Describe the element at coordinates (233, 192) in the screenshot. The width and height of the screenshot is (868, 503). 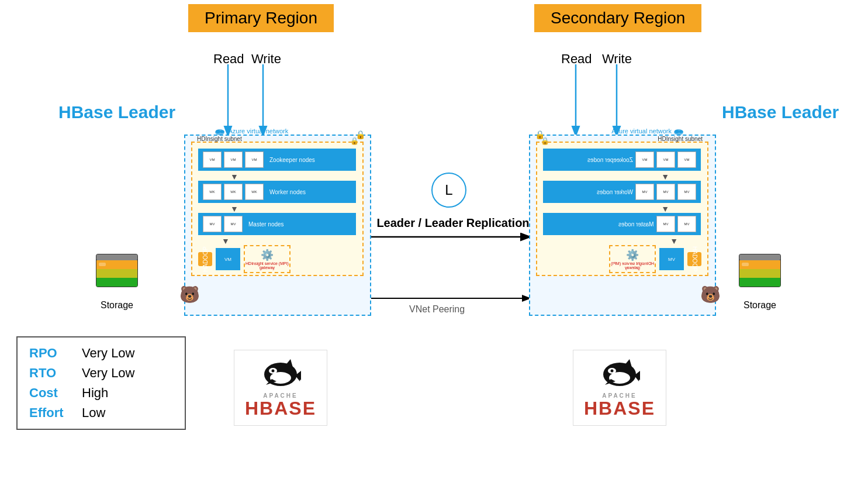
I see `wk-node-2: WK` at that location.